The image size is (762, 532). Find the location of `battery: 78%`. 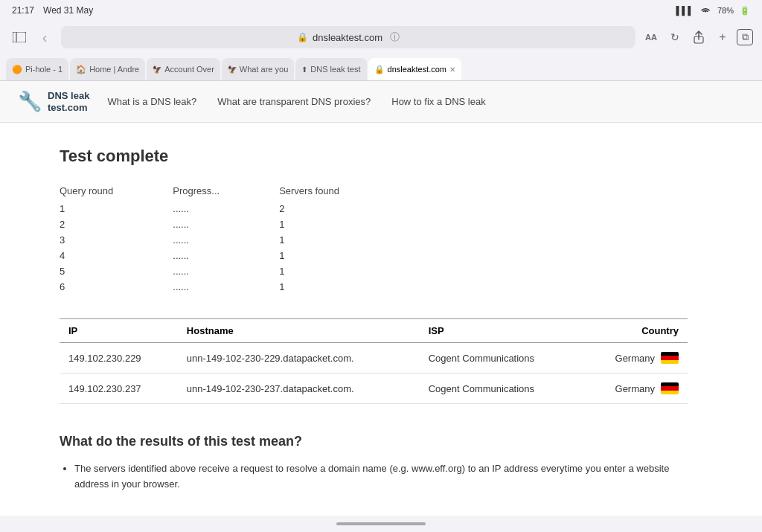

battery: 78% is located at coordinates (726, 10).